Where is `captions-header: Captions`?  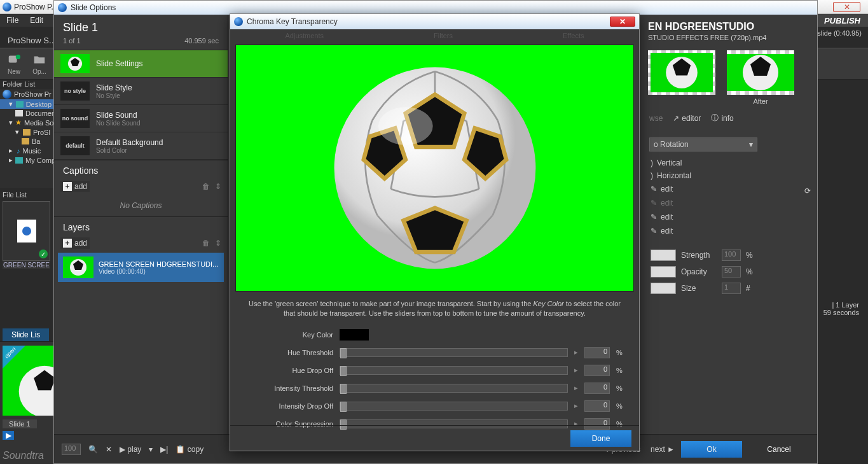 captions-header: Captions is located at coordinates (141, 169).